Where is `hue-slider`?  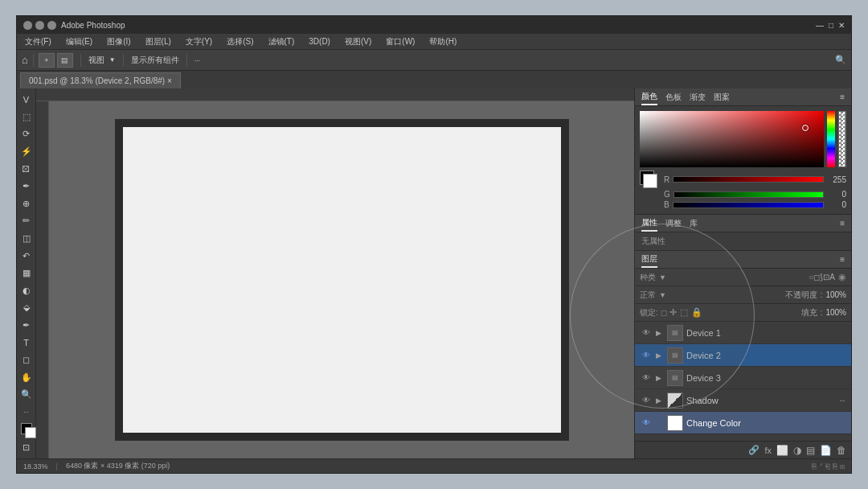 hue-slider is located at coordinates (831, 139).